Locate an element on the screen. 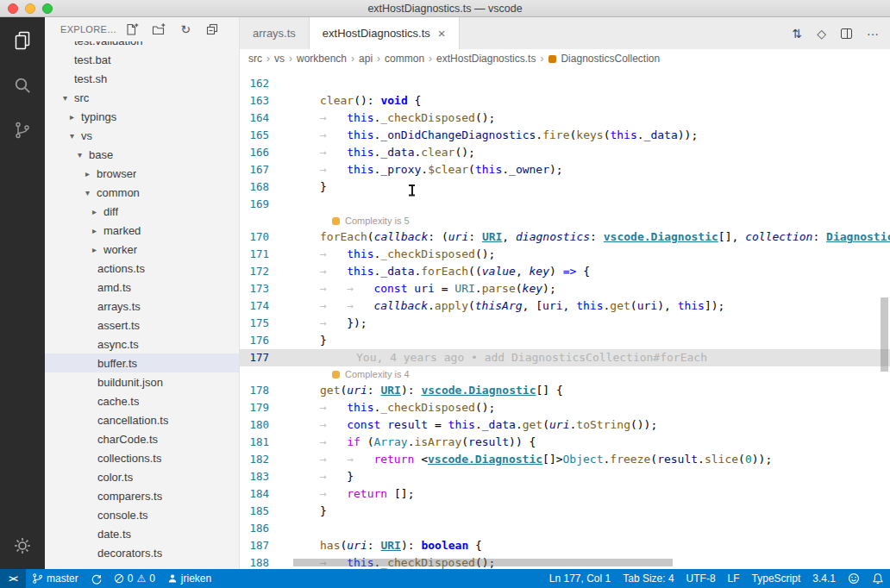 This screenshot has height=588, width=890. gitlens-diamond-icon: ◇ is located at coordinates (821, 34).